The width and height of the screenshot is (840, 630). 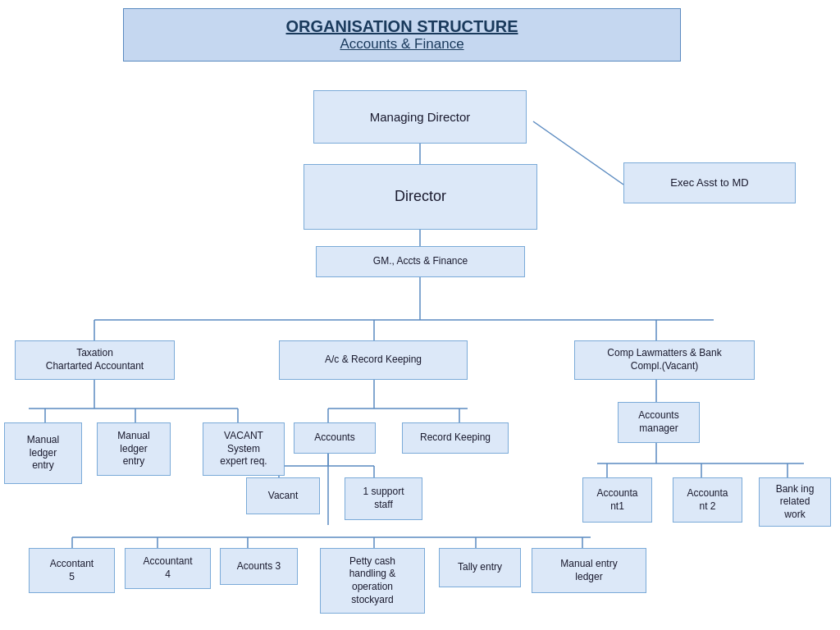 I want to click on ac-record-box: A/c & Record Keeping, so click(x=373, y=360).